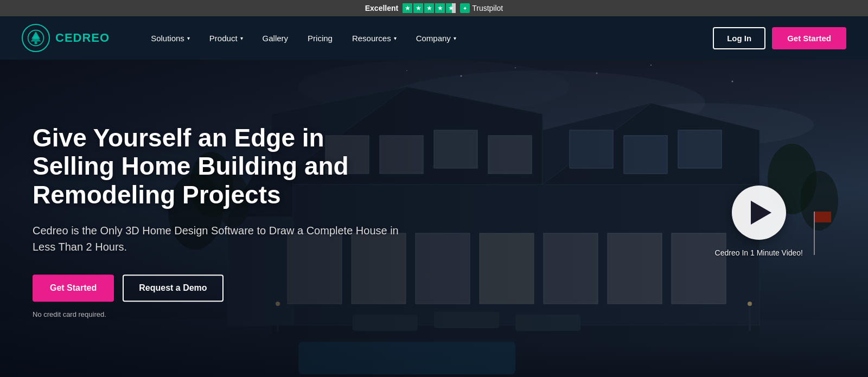 The height and width of the screenshot is (377, 868). I want to click on star-2: ★, so click(418, 8).